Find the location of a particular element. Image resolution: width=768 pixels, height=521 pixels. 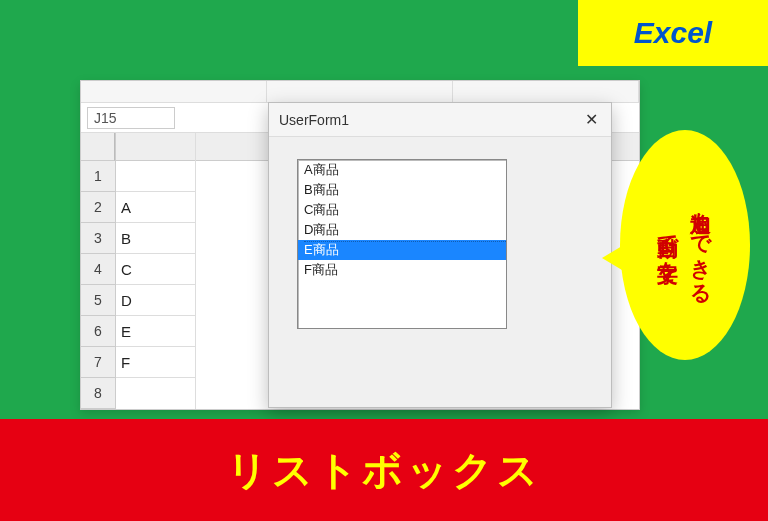

dialog-titlebar: UserForm1 ✕ is located at coordinates (440, 120).